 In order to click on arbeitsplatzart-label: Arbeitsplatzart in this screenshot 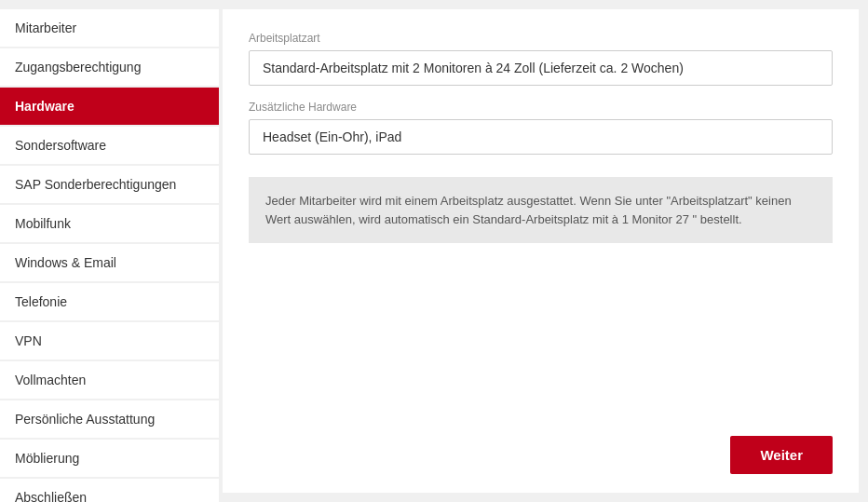, I will do `click(540, 38)`.